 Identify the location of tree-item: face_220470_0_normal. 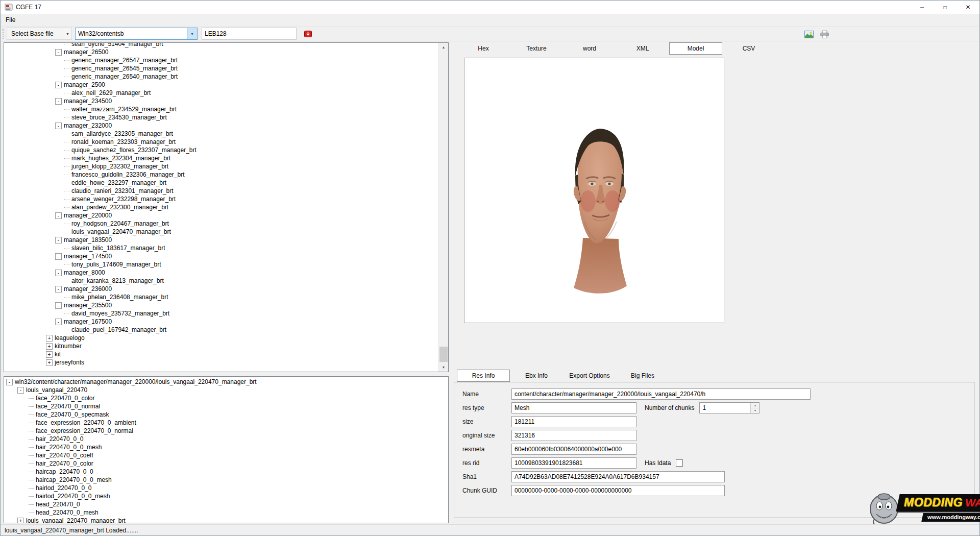
(226, 406).